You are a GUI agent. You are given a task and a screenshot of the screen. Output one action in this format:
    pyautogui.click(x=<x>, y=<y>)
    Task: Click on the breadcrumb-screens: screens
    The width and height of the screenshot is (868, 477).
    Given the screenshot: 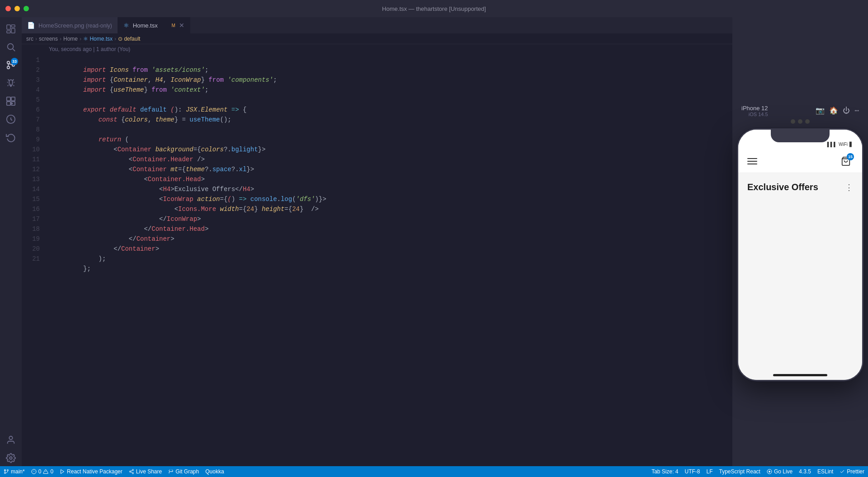 What is the action you would take?
    pyautogui.click(x=48, y=39)
    